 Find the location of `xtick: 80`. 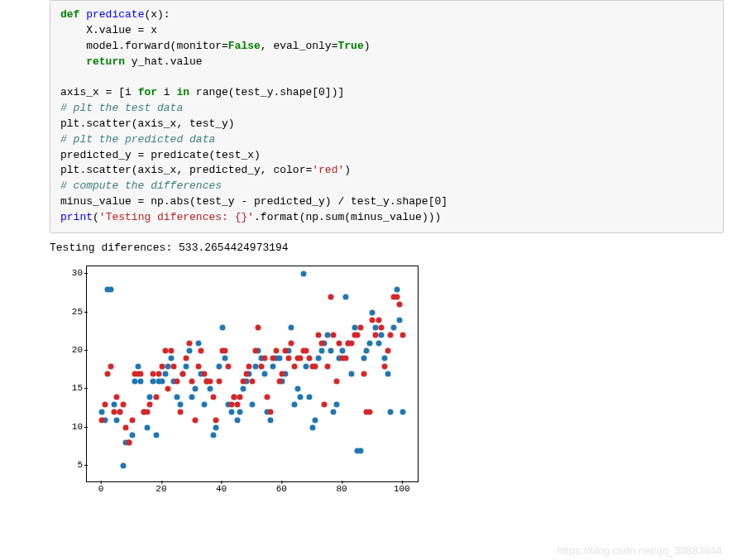

xtick: 80 is located at coordinates (341, 489).